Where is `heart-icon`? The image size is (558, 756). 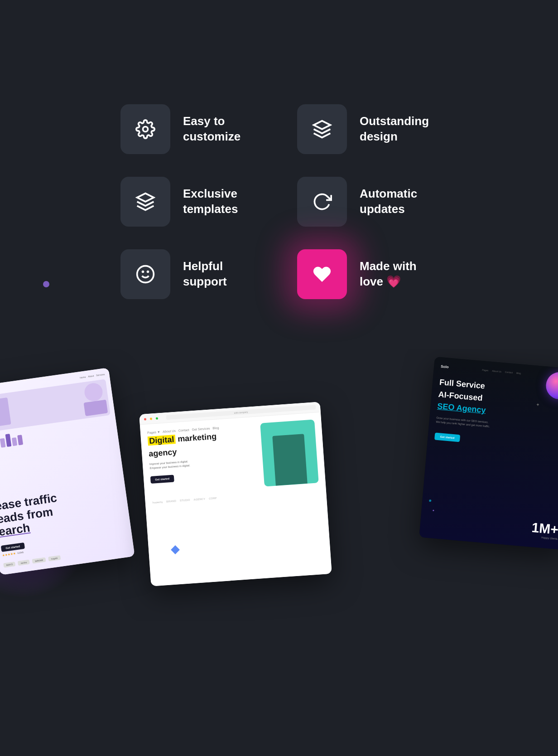 heart-icon is located at coordinates (322, 274).